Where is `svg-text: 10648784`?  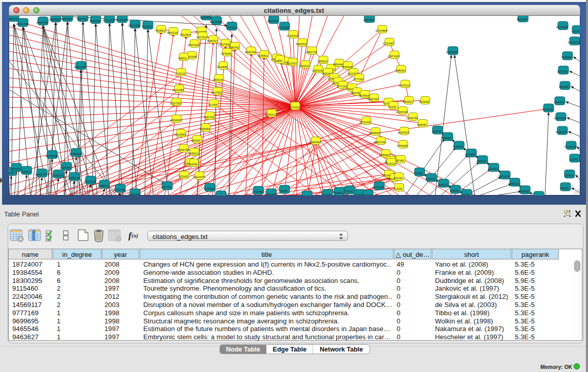
svg-text: 10648784 is located at coordinates (451, 52).